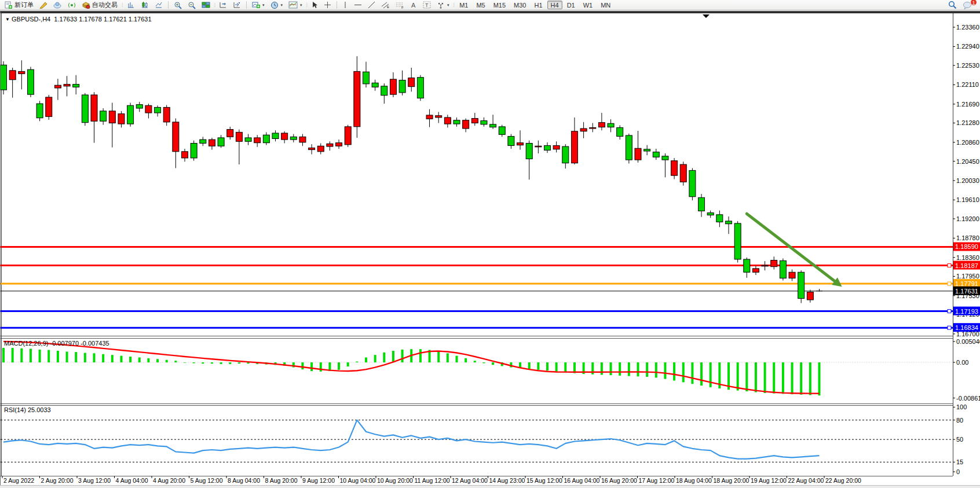 The image size is (980, 488). What do you see at coordinates (345, 5) in the screenshot?
I see `vertical-line-tool-button` at bounding box center [345, 5].